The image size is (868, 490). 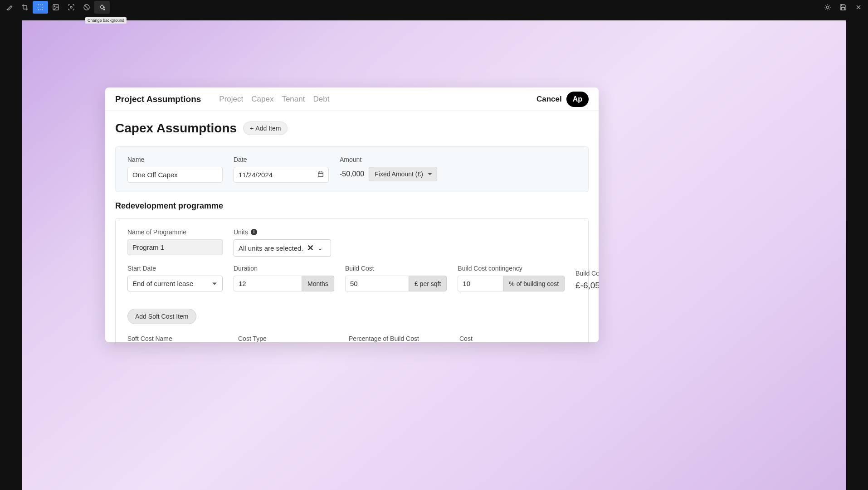 What do you see at coordinates (587, 281) in the screenshot?
I see `total-build-cost-group: Build Cost £-6,057,865.00` at bounding box center [587, 281].